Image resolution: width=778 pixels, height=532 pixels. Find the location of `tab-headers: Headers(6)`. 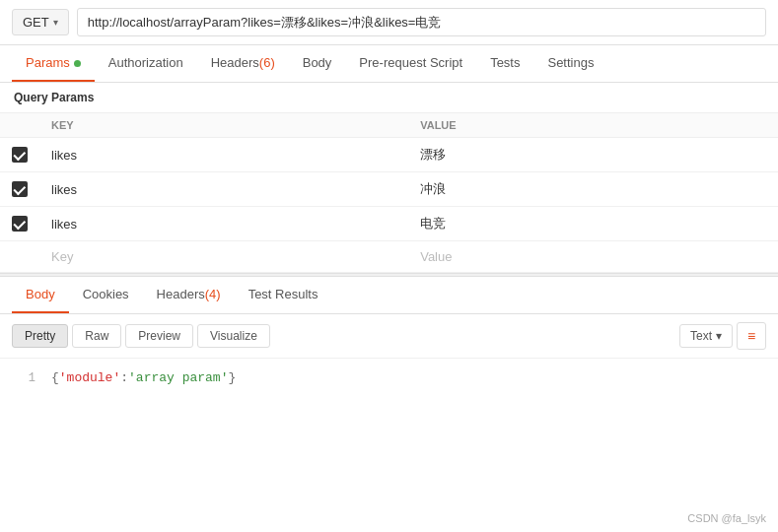

tab-headers: Headers(6) is located at coordinates (243, 63).